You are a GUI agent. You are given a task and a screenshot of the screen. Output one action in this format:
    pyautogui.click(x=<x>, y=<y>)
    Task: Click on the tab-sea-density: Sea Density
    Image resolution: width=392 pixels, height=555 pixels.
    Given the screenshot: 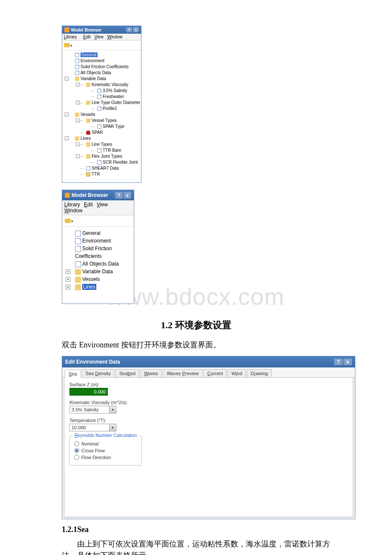 What is the action you would take?
    pyautogui.click(x=98, y=373)
    